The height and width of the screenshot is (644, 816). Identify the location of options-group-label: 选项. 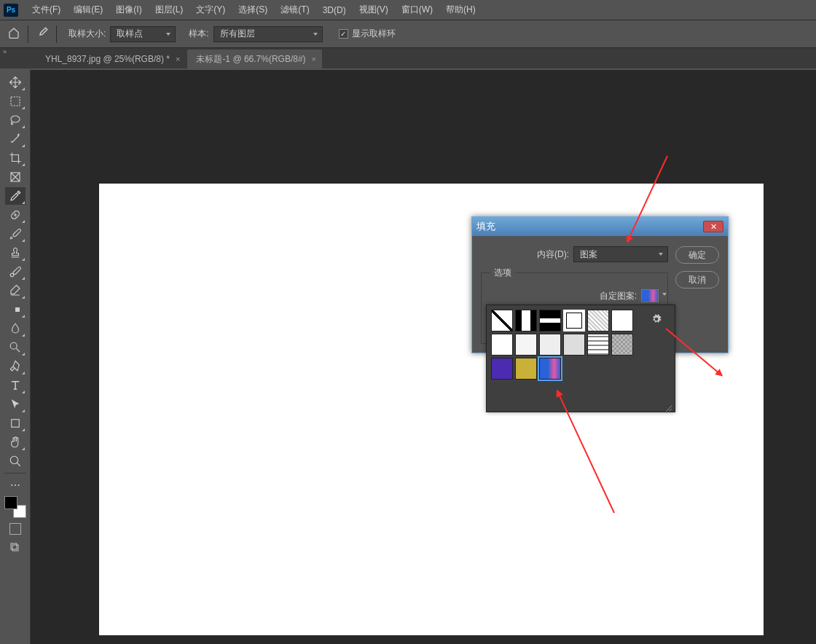
(503, 272).